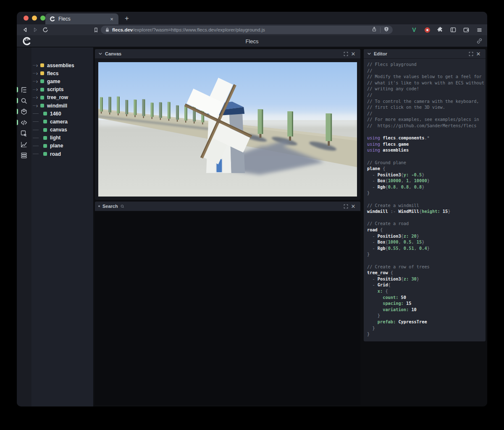 This screenshot has height=430, width=504. I want to click on activity-code-button, so click(24, 123).